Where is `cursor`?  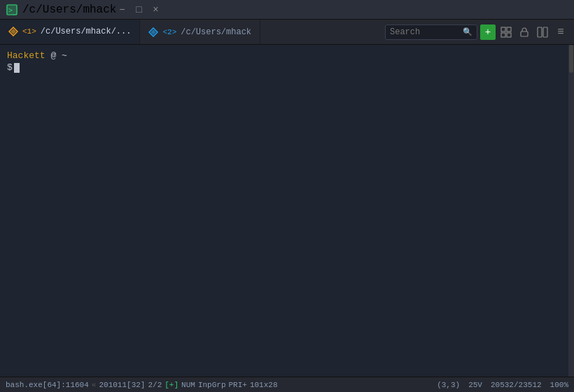 cursor is located at coordinates (17, 68).